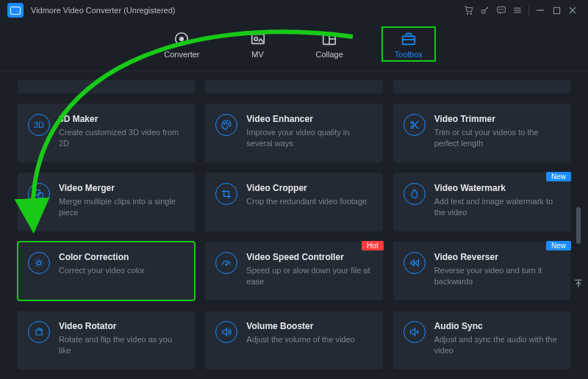  I want to click on card-desc: Create customized 3D video from 2D, so click(122, 138).